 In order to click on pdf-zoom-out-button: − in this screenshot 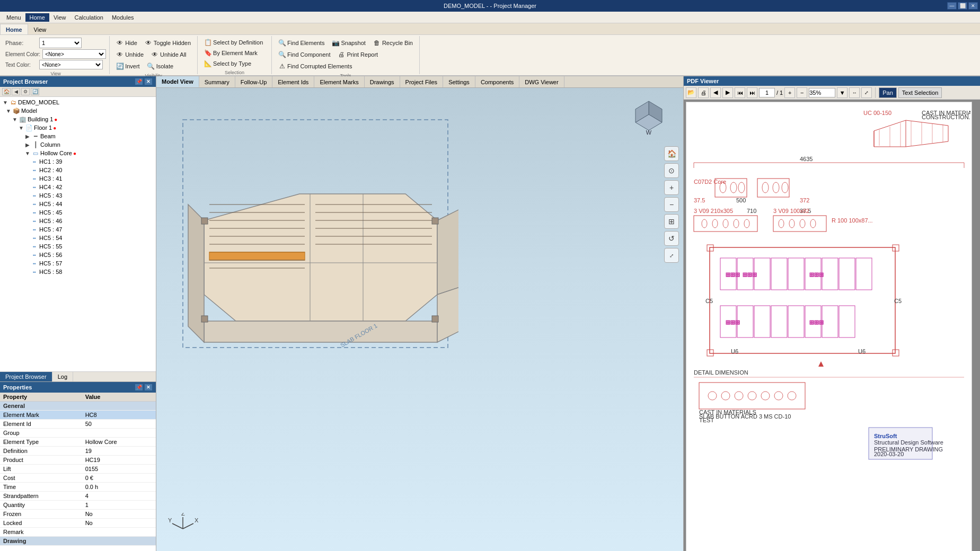, I will do `click(802, 93)`.